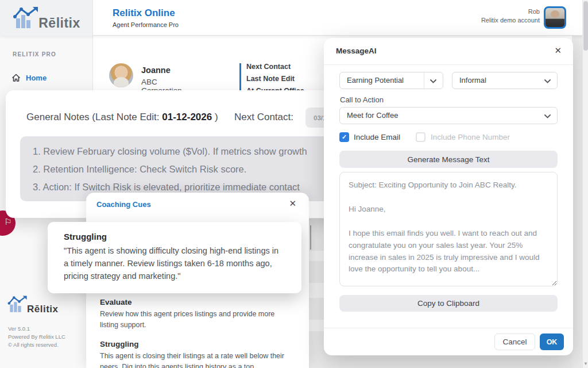  Describe the element at coordinates (377, 137) in the screenshot. I see `include-email-label: Include Email` at that location.